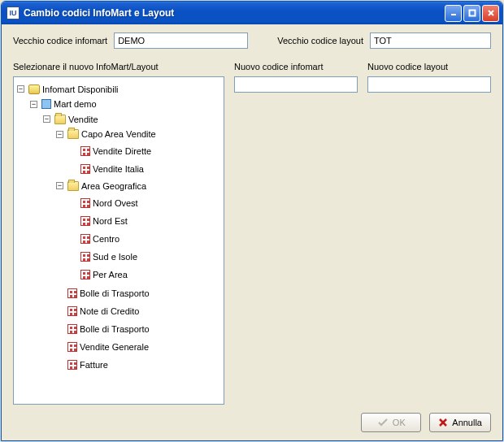 The width and height of the screenshot is (504, 442). What do you see at coordinates (115, 257) in the screenshot?
I see `tree-label: Sud e Isole` at bounding box center [115, 257].